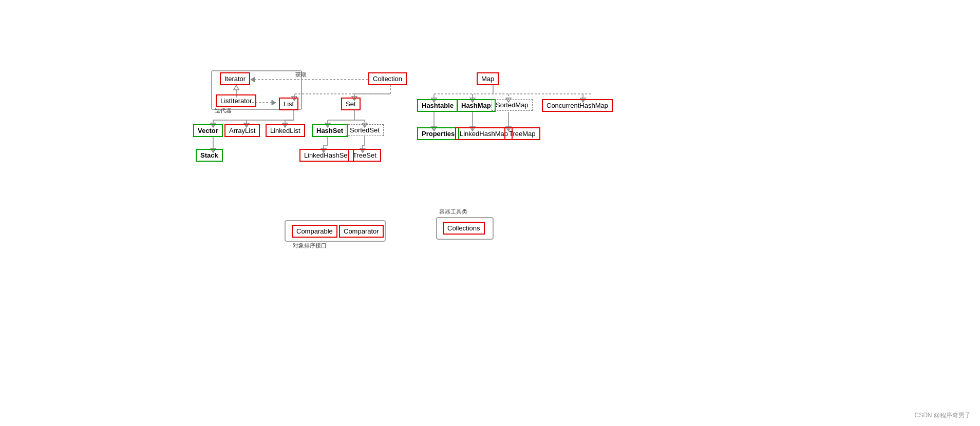 The width and height of the screenshot is (980, 426). What do you see at coordinates (522, 133) in the screenshot?
I see `node-treemap: TreeMap` at bounding box center [522, 133].